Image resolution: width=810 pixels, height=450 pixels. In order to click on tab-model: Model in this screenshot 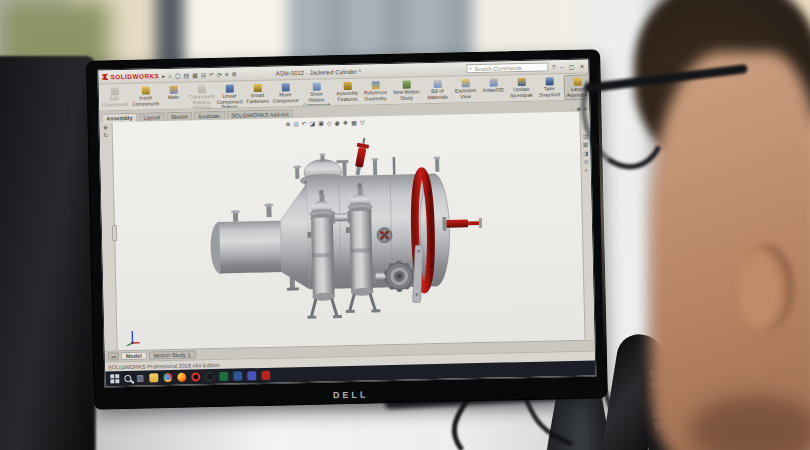, I will do `click(134, 356)`.